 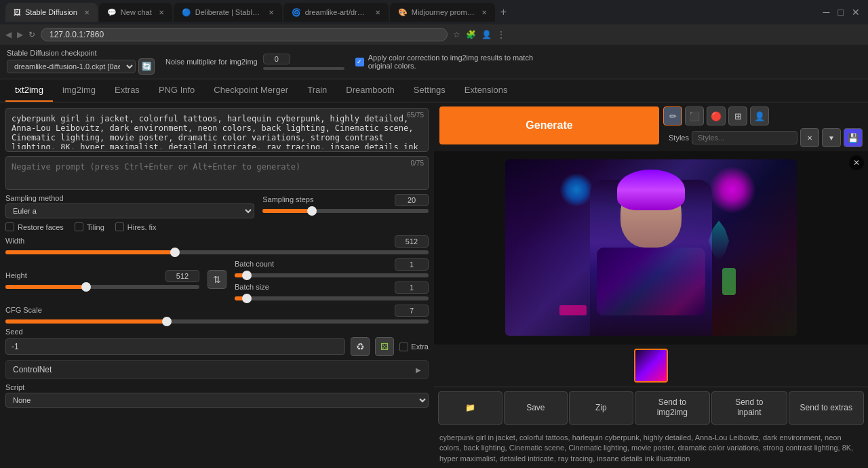 I want to click on zip-btn: Zip, so click(x=601, y=408).